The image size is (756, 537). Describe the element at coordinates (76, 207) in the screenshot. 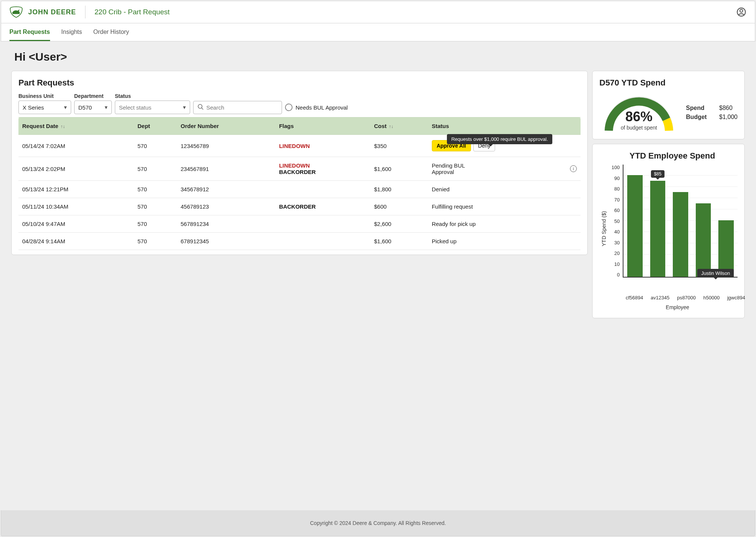

I see `cell-date: 05/11/24 10:34AM` at that location.